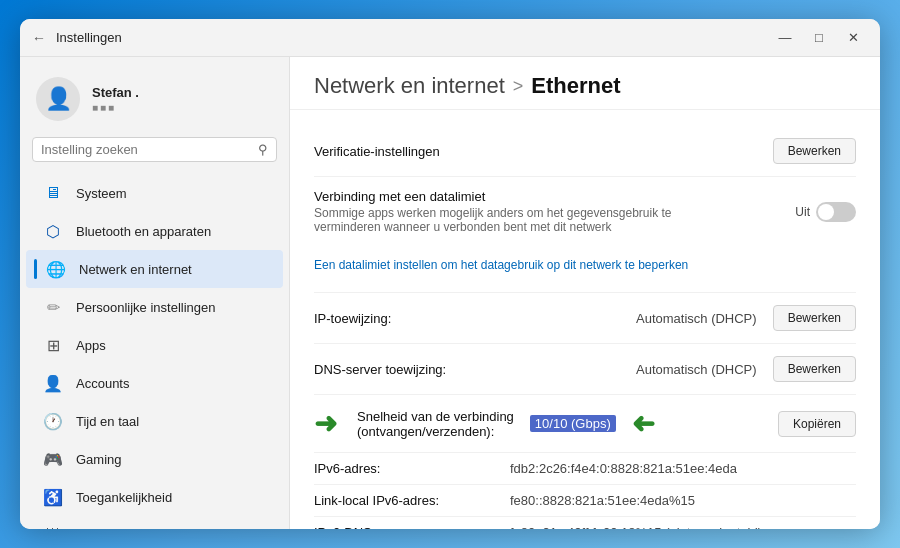  I want to click on sidebar-item-privacy: 🛡Privacy & beveiliging, so click(154, 522).